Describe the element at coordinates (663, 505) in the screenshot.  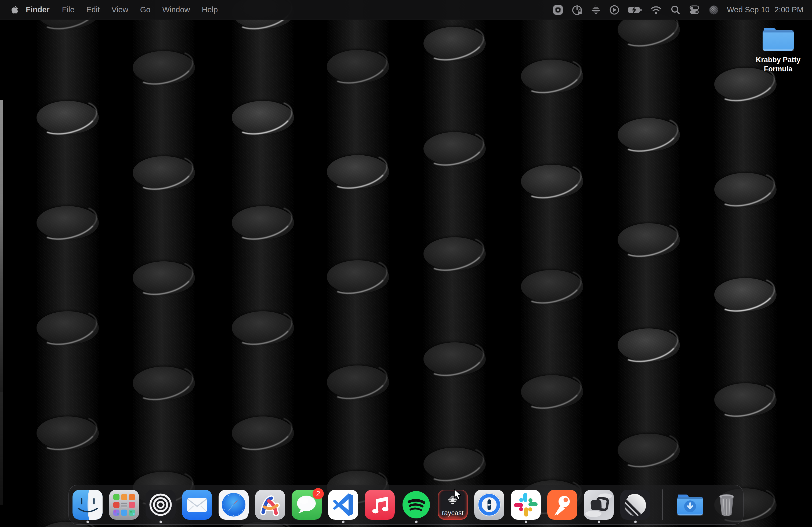
I see `dock-separator` at that location.